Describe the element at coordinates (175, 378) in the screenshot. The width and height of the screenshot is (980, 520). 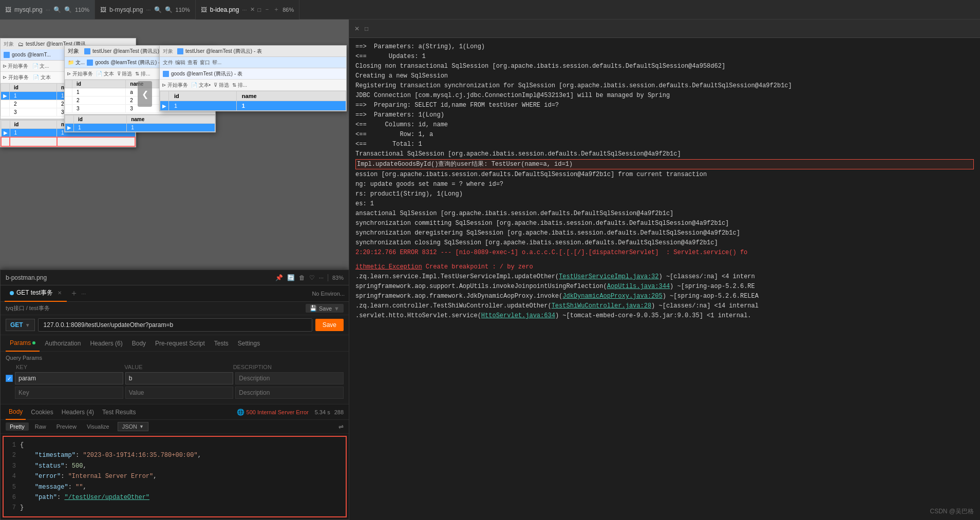
I see `param-row-1: ✓` at that location.